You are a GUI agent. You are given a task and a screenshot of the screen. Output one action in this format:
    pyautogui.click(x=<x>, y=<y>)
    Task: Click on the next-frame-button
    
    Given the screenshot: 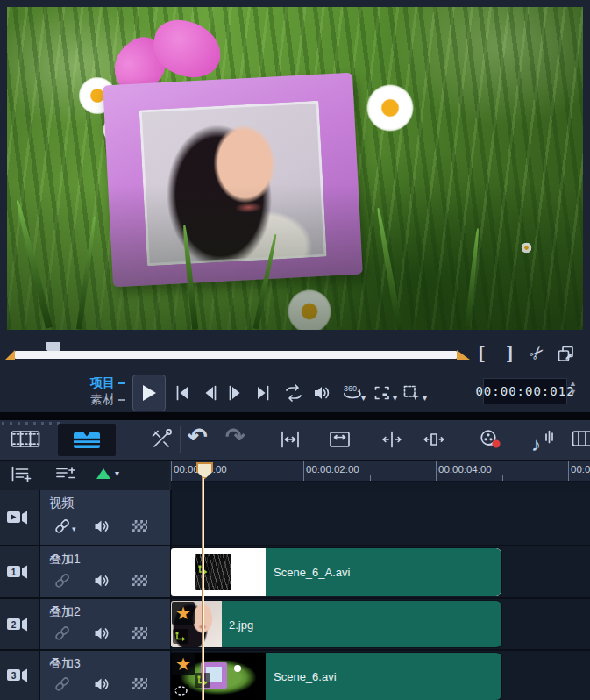 What is the action you would take?
    pyautogui.click(x=235, y=395)
    